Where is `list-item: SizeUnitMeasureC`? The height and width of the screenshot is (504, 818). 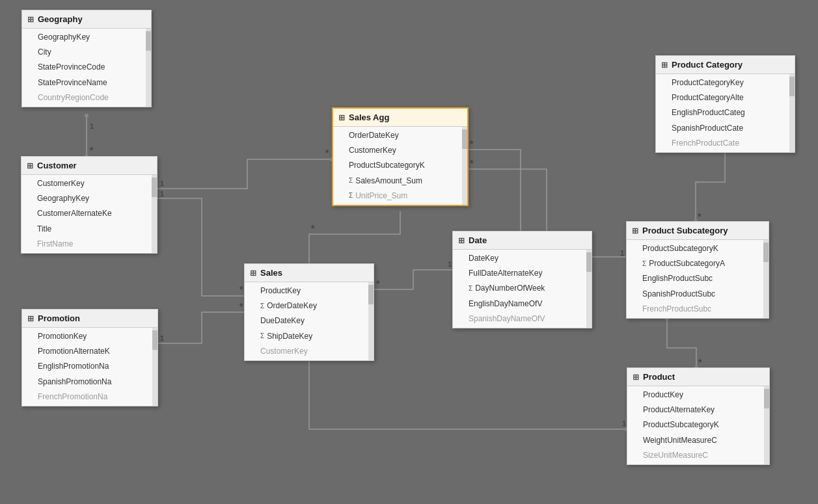
list-item: SizeUnitMeasureC is located at coordinates (698, 455).